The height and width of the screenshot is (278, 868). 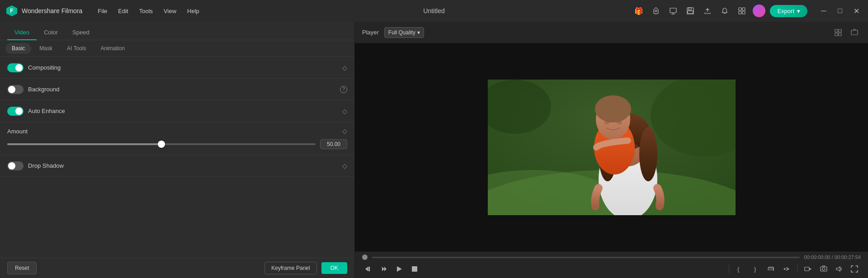 I want to click on play-slow-button, so click(x=384, y=269).